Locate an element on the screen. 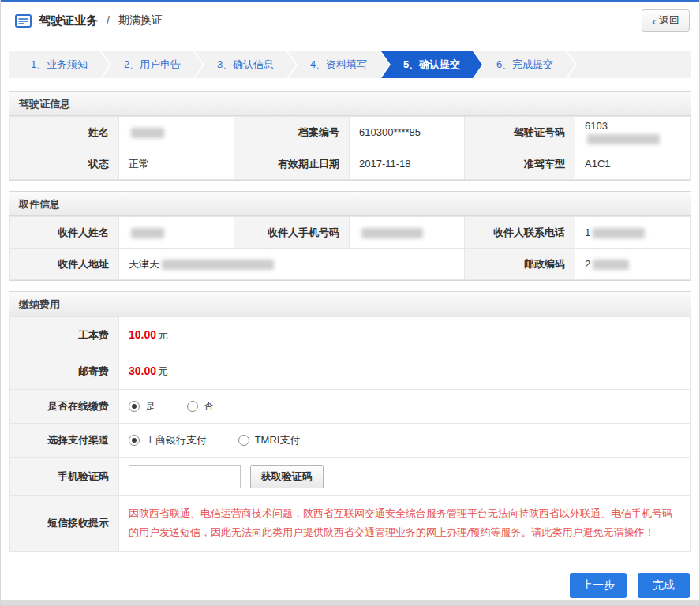 This screenshot has height=606, width=700. get-code-button: 获取验证码 is located at coordinates (287, 477).